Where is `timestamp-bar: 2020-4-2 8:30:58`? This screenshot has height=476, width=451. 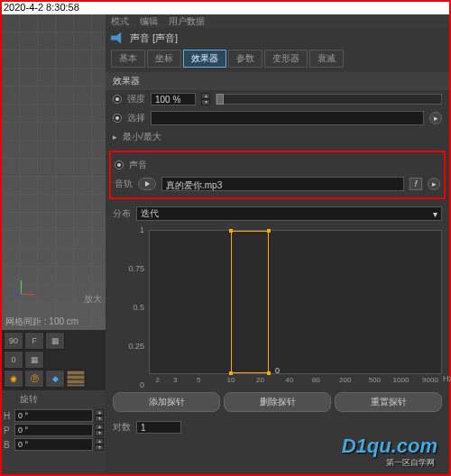
timestamp-bar: 2020-4-2 8:30:58 is located at coordinates (226, 7).